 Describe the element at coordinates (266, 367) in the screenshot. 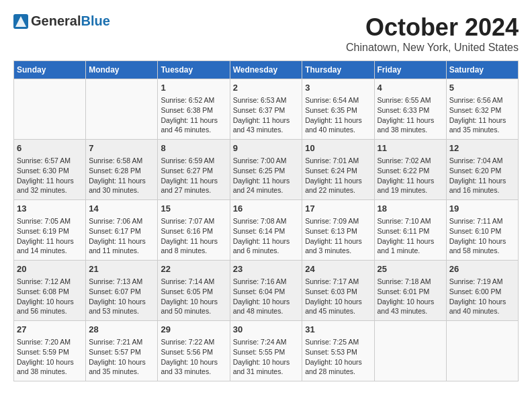

I see `day-info: Daylight: 10 hours and 31 minutes.` at that location.